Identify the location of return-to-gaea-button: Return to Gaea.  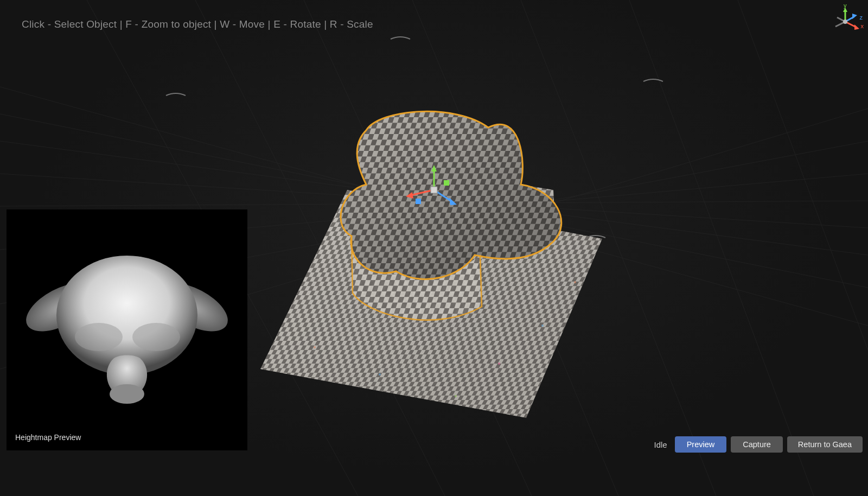
(825, 444).